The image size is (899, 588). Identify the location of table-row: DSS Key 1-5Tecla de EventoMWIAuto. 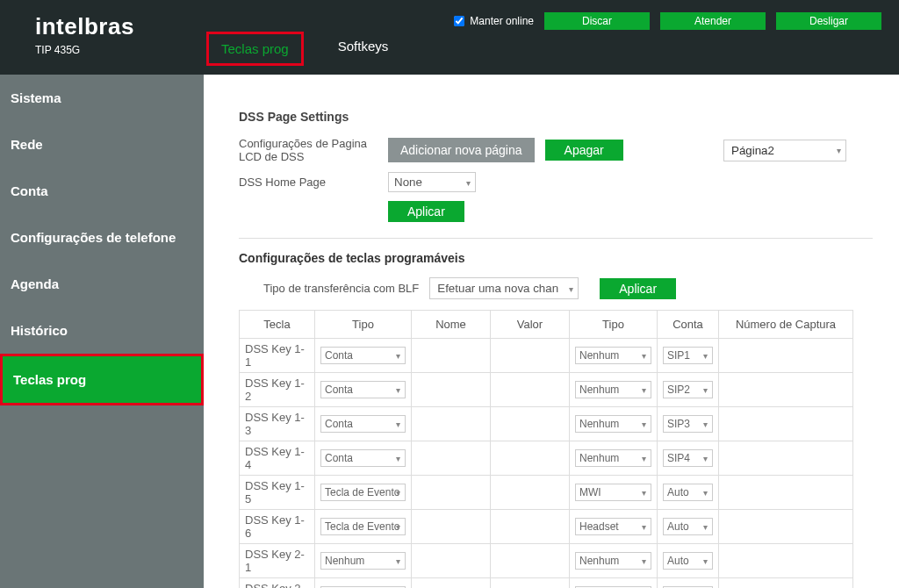
(546, 493).